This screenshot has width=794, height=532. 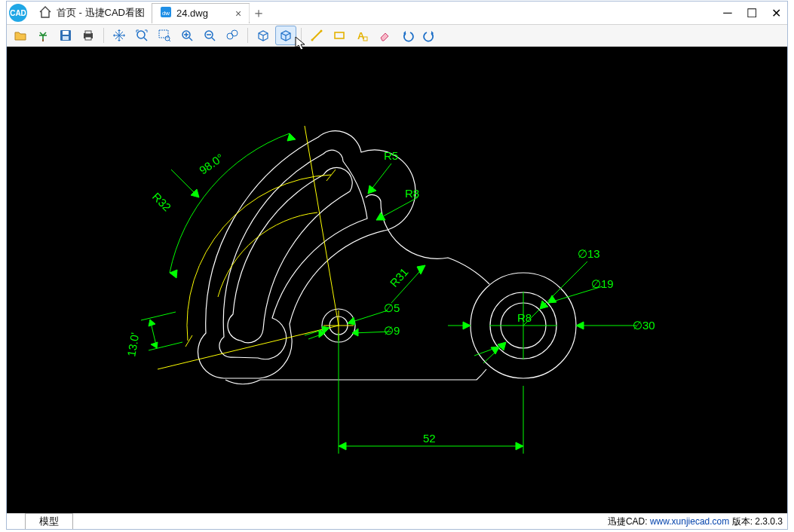 I want to click on palm-button, so click(x=43, y=35).